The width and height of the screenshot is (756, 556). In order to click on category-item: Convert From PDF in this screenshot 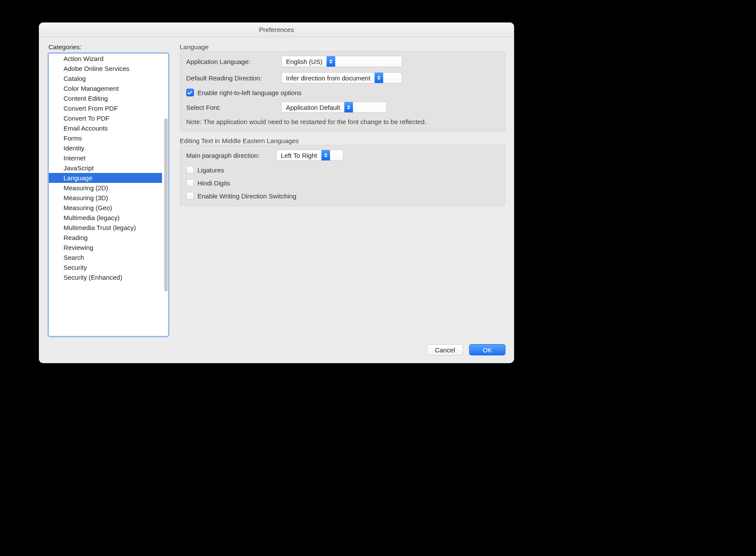, I will do `click(105, 108)`.